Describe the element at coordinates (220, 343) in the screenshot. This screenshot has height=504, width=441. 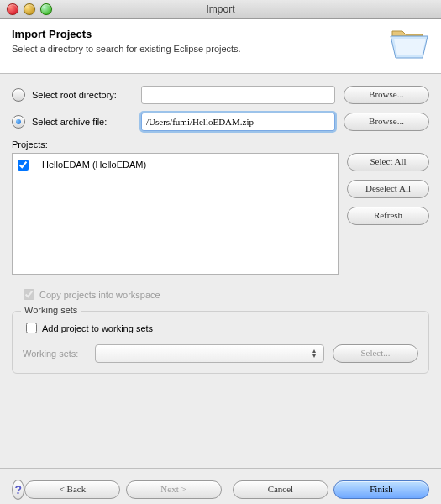
I see `working-sets-group: Working sets Add project to working sets…` at that location.